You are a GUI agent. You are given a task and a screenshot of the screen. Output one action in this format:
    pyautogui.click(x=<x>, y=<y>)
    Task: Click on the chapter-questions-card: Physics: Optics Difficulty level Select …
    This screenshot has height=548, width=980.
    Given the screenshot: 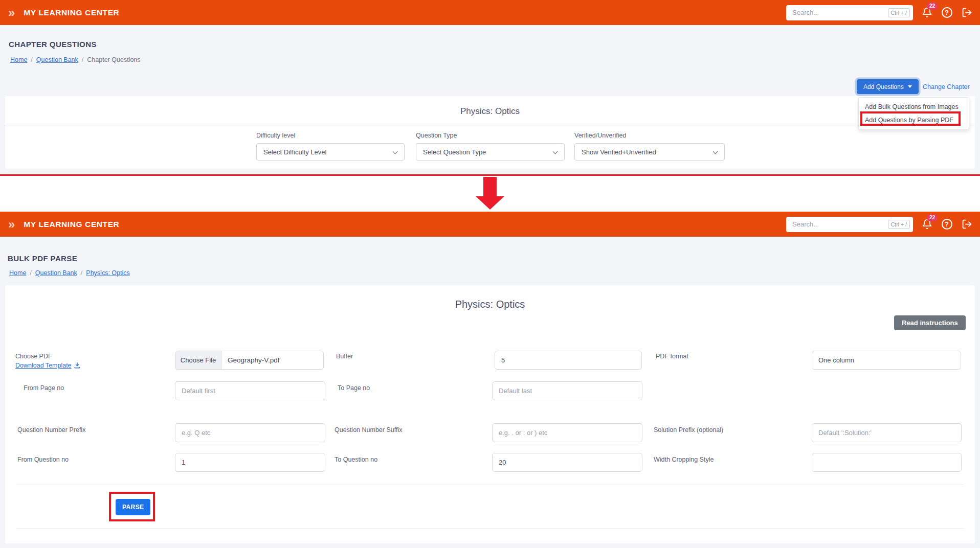 What is the action you would take?
    pyautogui.click(x=490, y=132)
    